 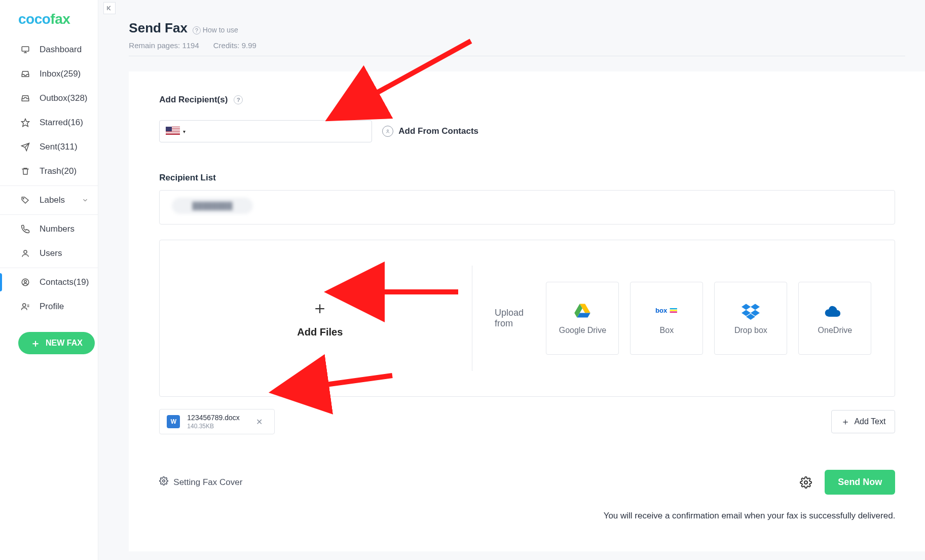 What do you see at coordinates (64, 171) in the screenshot?
I see `sidebar-item-label: Trash(20)` at bounding box center [64, 171].